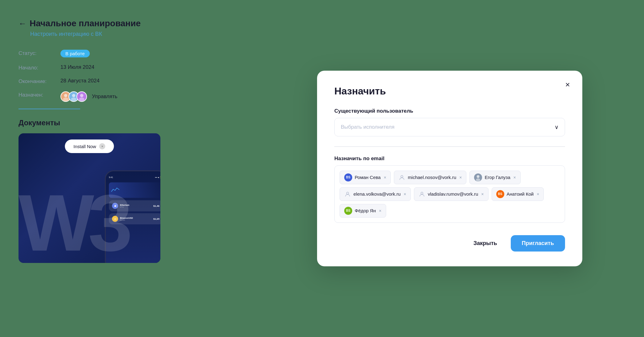  What do you see at coordinates (556, 127) in the screenshot?
I see `chevron-down-icon: ∨` at bounding box center [556, 127].